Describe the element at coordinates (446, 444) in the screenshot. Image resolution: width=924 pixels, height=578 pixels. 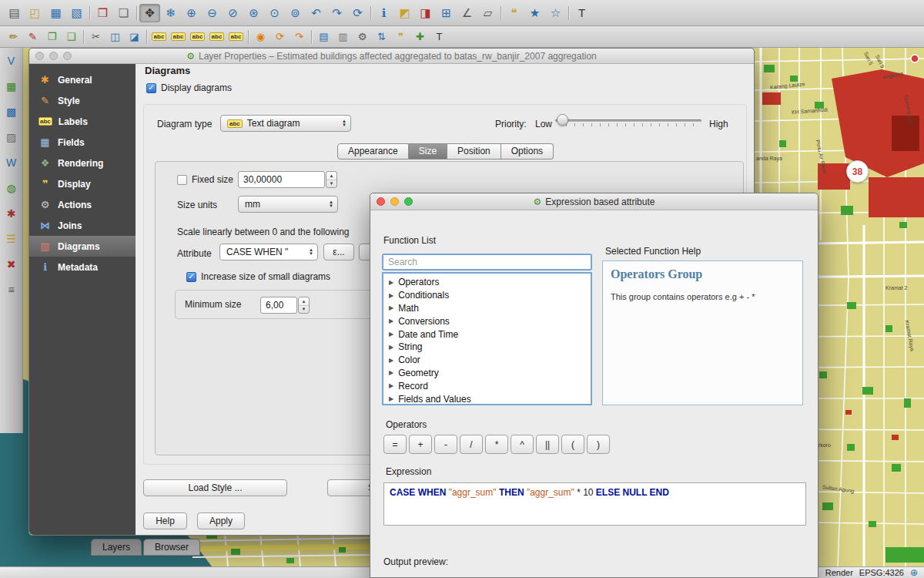
I see `operator-minus-button: -` at that location.